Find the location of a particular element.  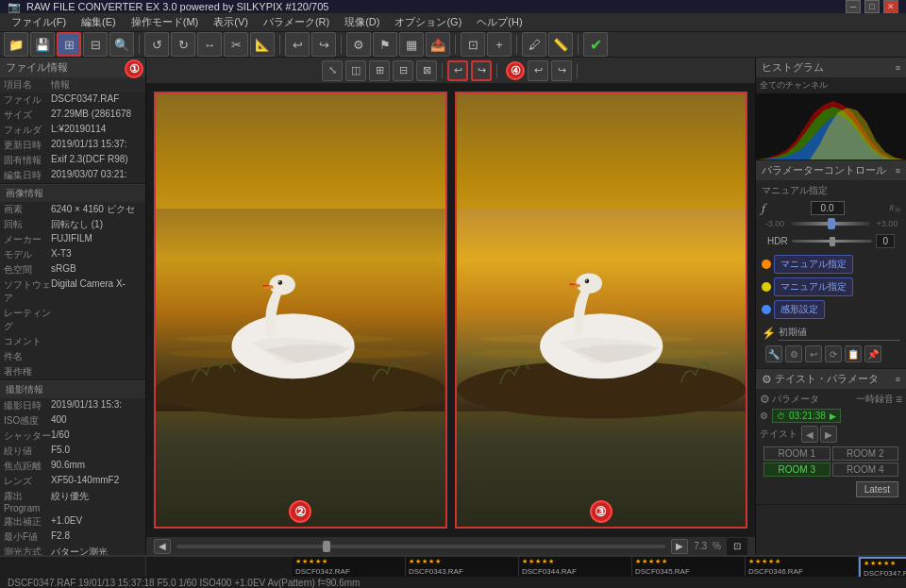

zoom-out-btn: ◀ is located at coordinates (162, 546).